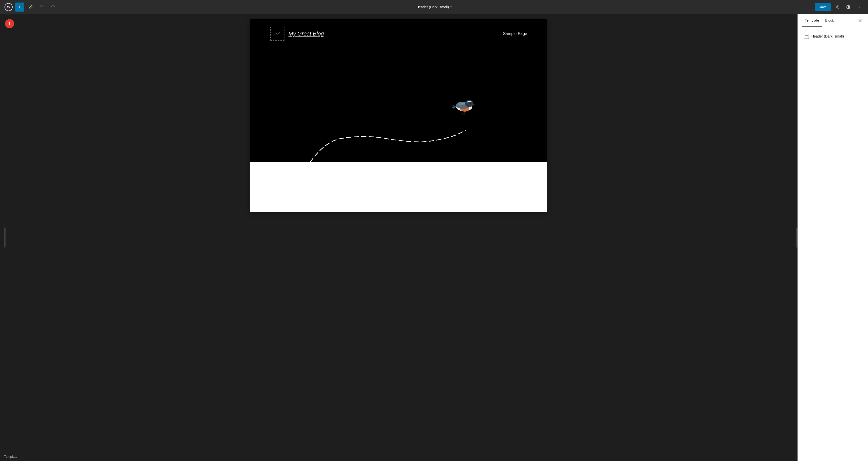 This screenshot has width=868, height=461. I want to click on bottombar-label: Template, so click(11, 457).